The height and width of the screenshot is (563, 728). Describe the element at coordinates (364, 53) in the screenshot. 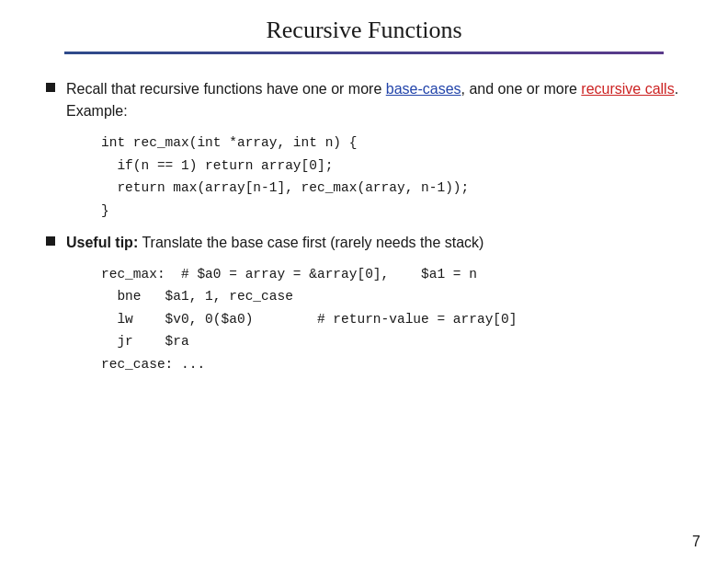

I see `title-underline` at that location.